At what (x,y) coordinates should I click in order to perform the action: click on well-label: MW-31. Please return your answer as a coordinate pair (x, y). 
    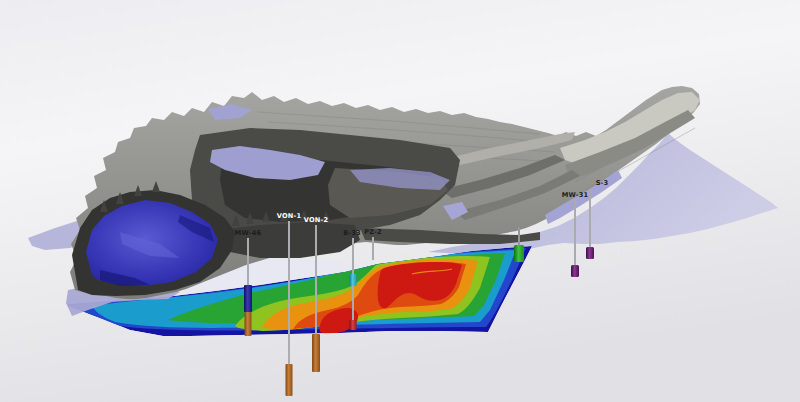
    Looking at the image, I should click on (576, 195).